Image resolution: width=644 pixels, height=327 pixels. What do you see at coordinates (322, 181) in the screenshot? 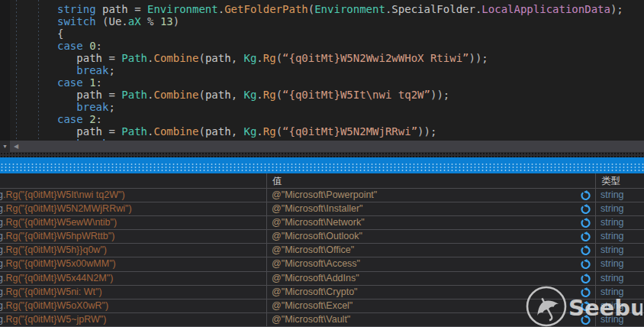
I see `table-header: 值 类型` at bounding box center [322, 181].